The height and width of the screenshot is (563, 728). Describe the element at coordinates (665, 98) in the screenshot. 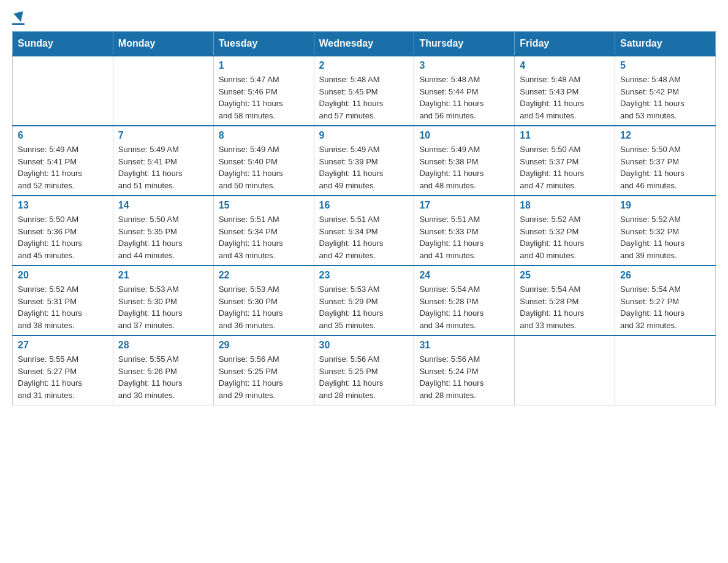

I see `day-info: Sunrise: 5:48 AM Sunset: 5:42 PM Dayligh…` at that location.